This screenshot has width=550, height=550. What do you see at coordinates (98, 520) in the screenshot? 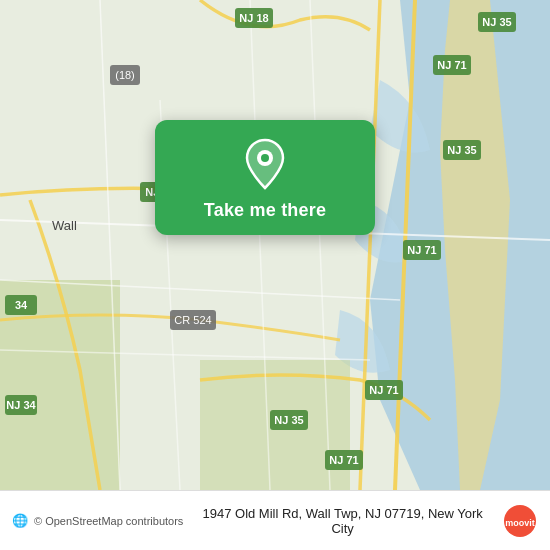
I see `footer-left: 🌐 © OpenStreetMap contributors` at bounding box center [98, 520].